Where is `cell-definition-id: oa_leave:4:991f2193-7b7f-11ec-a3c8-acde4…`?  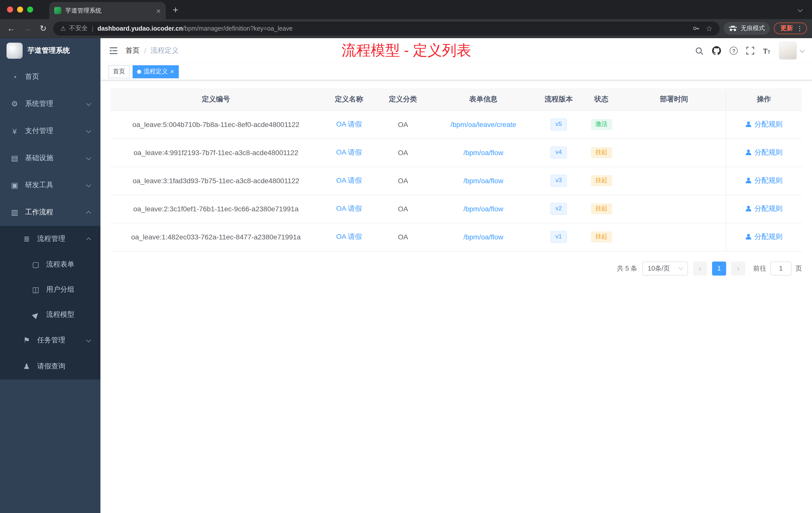 cell-definition-id: oa_leave:4:991f2193-7b7f-11ec-a3c8-acde4… is located at coordinates (216, 152).